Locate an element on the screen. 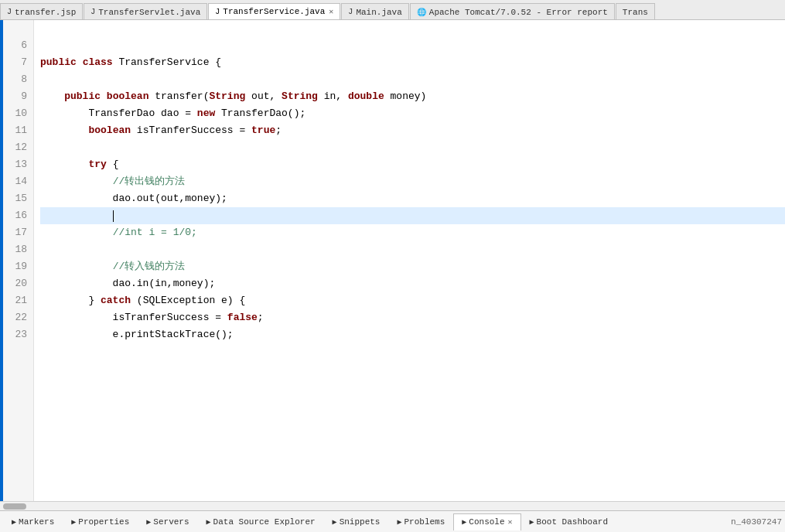 Image resolution: width=785 pixels, height=532 pixels. line-numbers: 6 7 8 9 10 11 12 13 14 15 16 17 18 19 20… is located at coordinates (19, 261).